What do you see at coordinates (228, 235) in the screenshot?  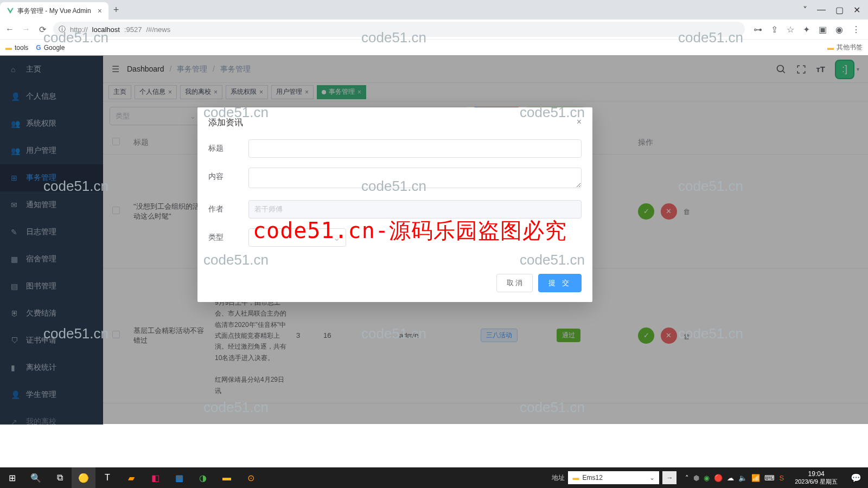 I see `label-type: 类型` at bounding box center [228, 235].